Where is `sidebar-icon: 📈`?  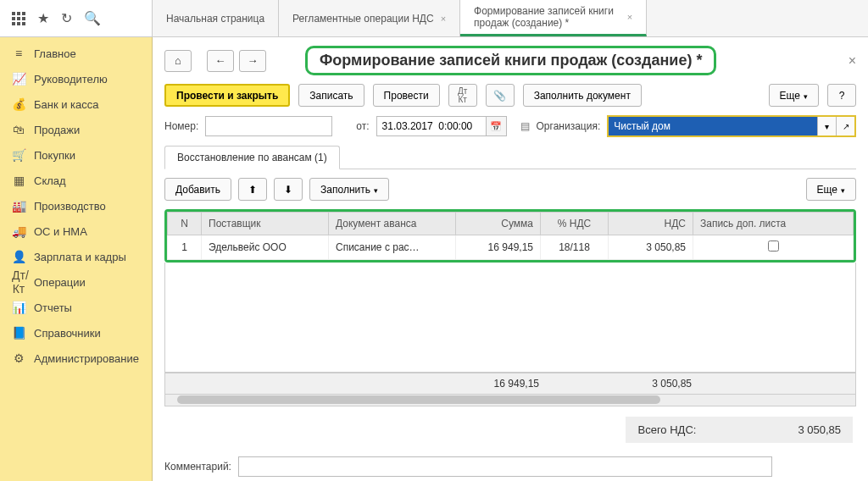 sidebar-icon: 📈 is located at coordinates (19, 79).